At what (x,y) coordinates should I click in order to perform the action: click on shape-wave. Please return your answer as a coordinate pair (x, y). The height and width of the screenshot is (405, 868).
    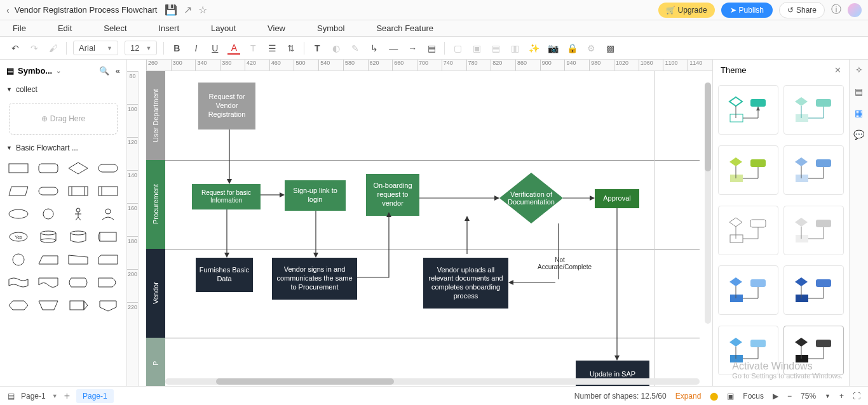
    Looking at the image, I should click on (18, 282).